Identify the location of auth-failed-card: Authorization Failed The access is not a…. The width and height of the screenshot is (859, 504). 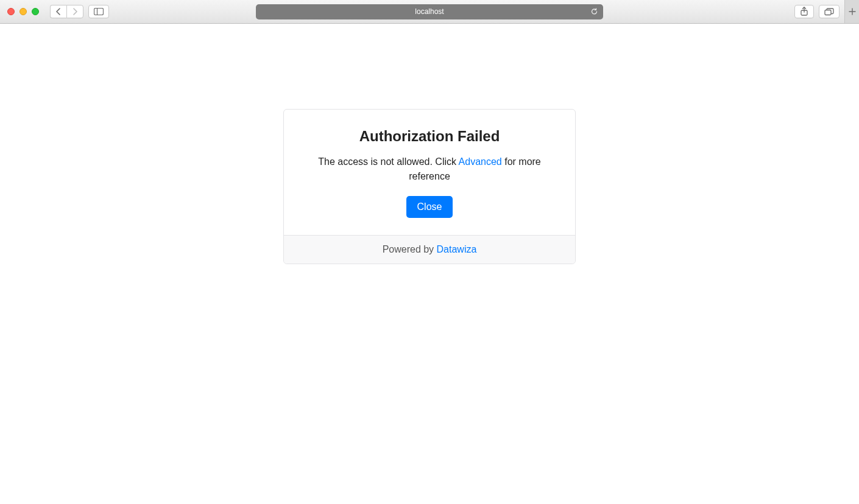
(430, 186).